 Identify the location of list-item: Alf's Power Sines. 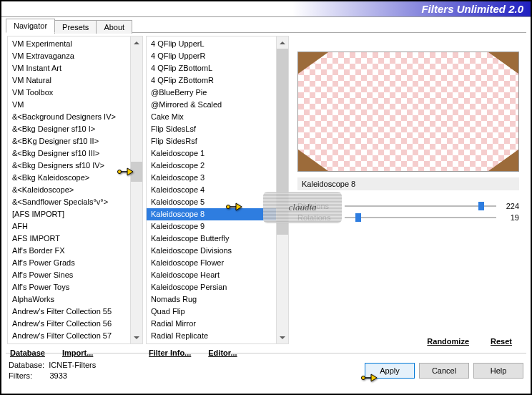
(69, 275).